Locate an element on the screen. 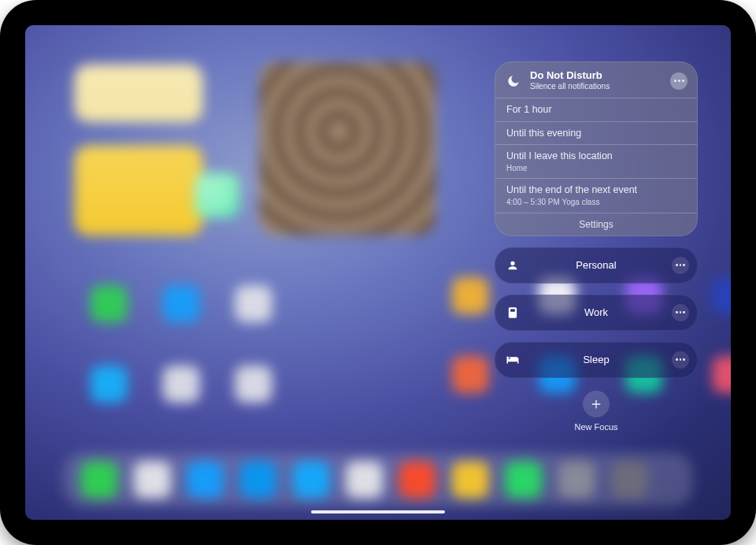 The height and width of the screenshot is (545, 756). dock-row is located at coordinates (365, 480).